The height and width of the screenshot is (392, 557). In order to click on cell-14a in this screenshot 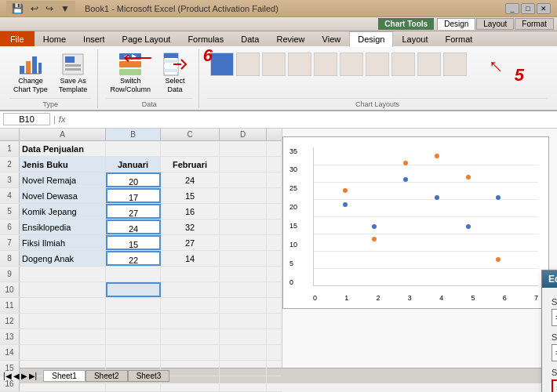, I will do `click(63, 353)`.